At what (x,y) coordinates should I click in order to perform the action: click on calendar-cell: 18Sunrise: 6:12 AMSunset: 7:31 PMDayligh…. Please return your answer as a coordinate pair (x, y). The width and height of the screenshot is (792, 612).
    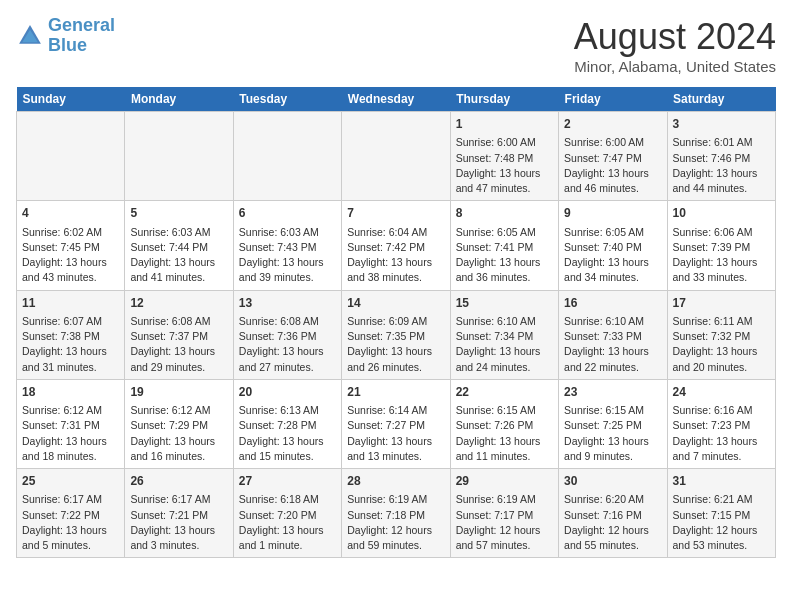
    Looking at the image, I should click on (71, 424).